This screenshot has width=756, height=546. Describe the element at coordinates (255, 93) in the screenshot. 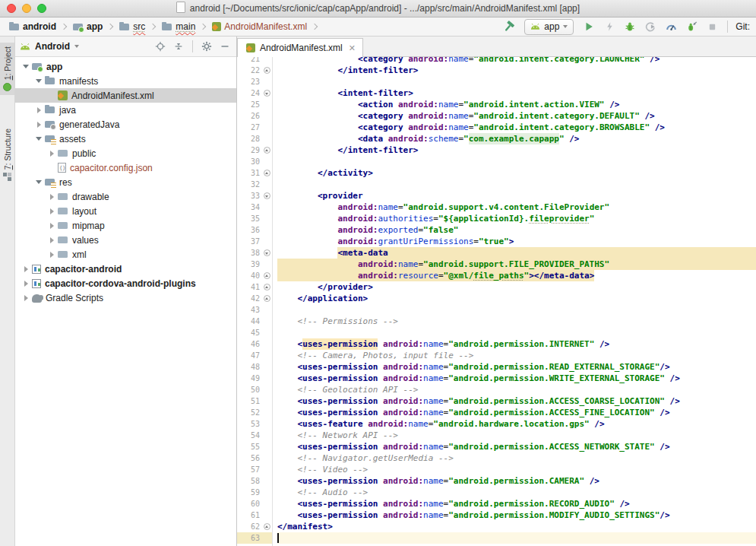

I see `gutter-line-24: 24` at that location.